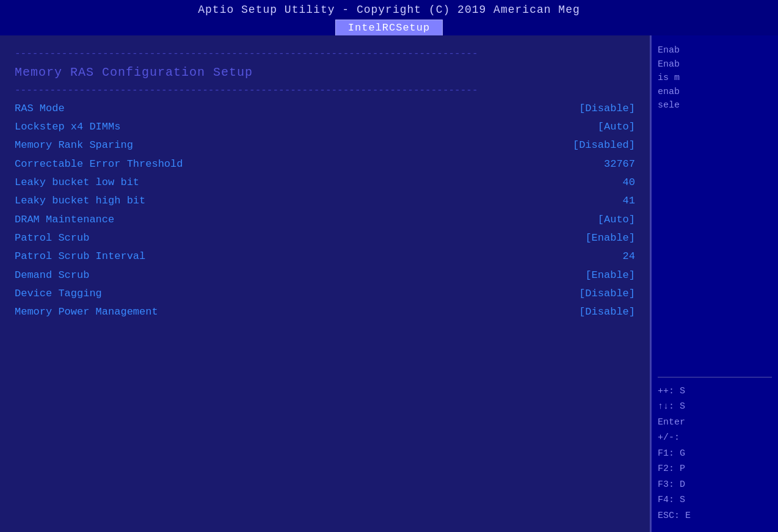 This screenshot has height=532, width=778. I want to click on table-row: Demand Scrub[Enable], so click(325, 275).